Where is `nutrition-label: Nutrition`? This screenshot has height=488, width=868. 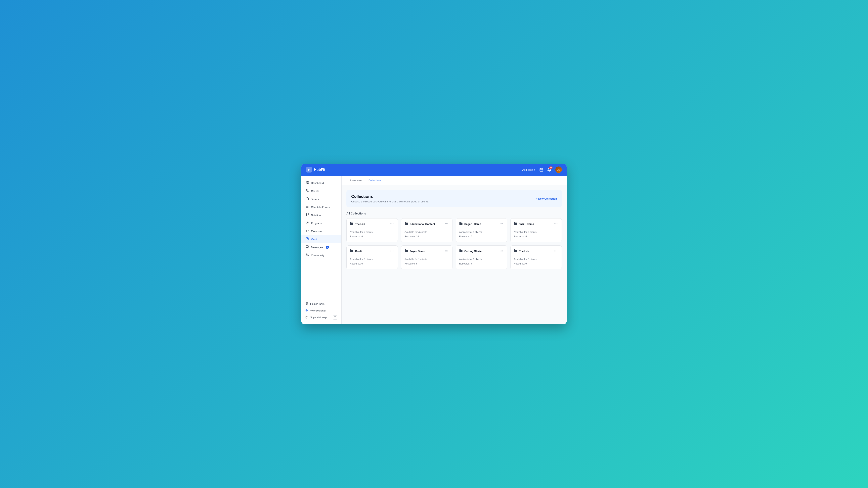
nutrition-label: Nutrition is located at coordinates (316, 215).